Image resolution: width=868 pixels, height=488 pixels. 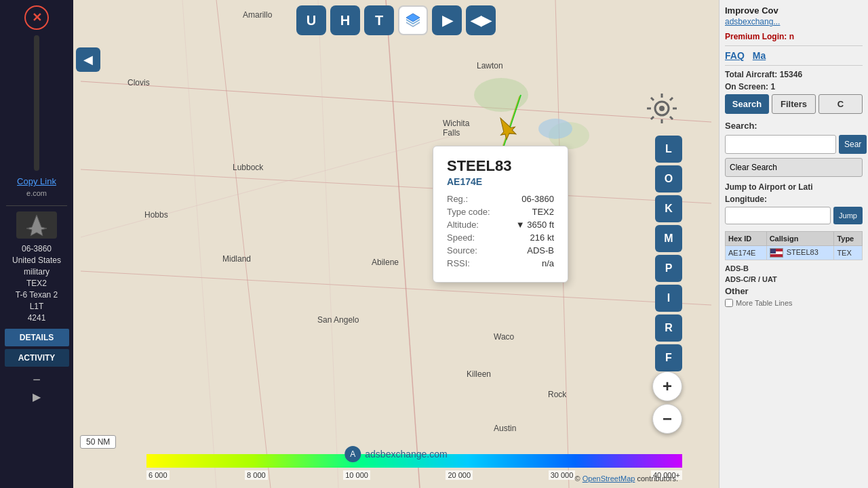 I want to click on zoom-out-button: −, so click(x=667, y=419).